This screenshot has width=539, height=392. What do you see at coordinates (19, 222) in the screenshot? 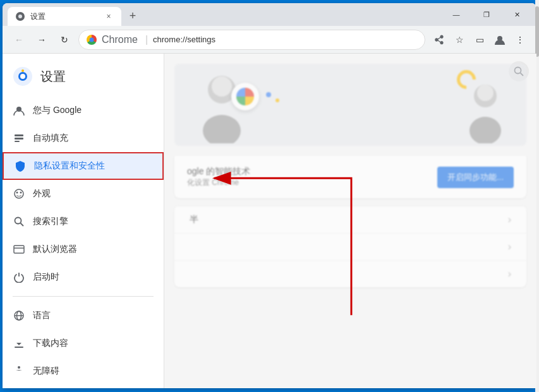
I see `search-icon` at bounding box center [19, 222].